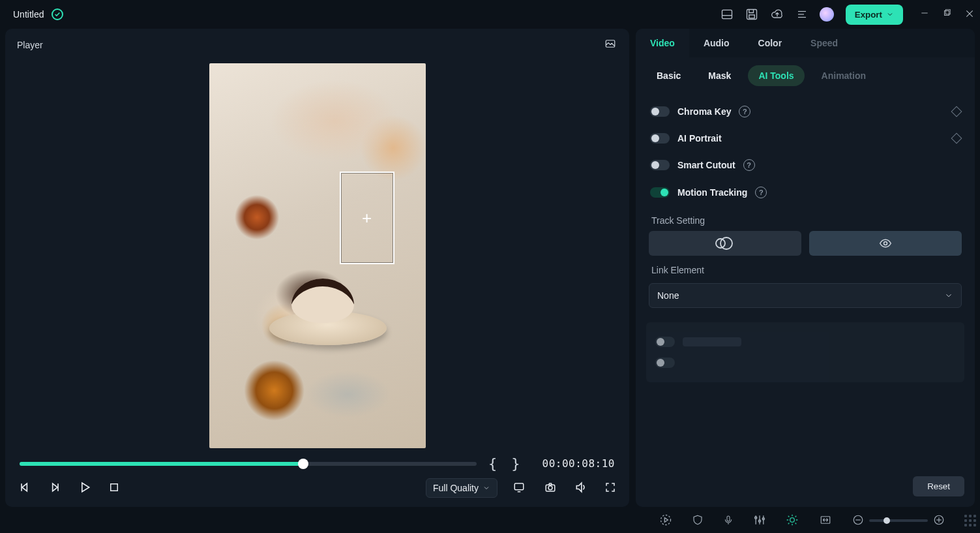 This screenshot has height=533, width=980. I want to click on volume-icon, so click(581, 488).